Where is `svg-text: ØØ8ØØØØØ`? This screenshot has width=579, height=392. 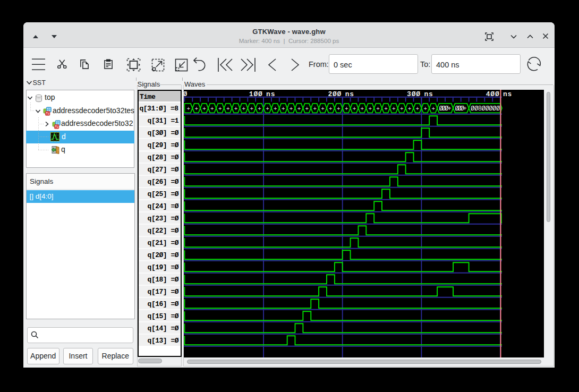
svg-text: ØØ8ØØØØØ is located at coordinates (486, 109).